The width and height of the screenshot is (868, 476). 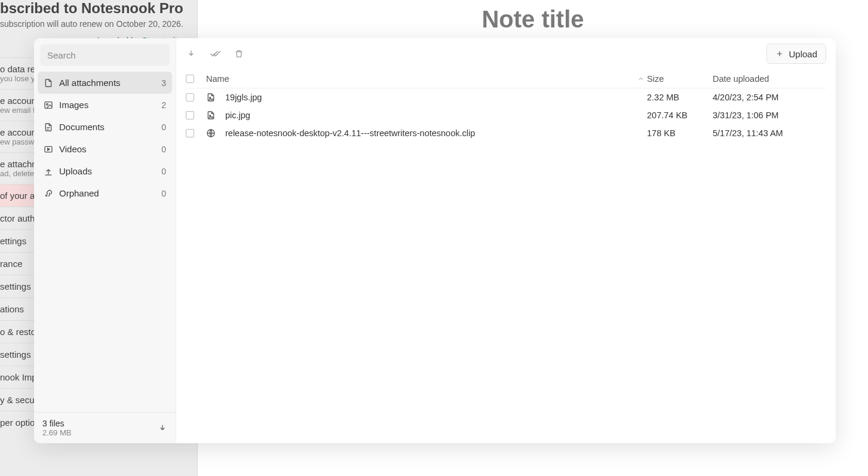 I want to click on sidebar-footer: 3 files 2.69 MB, so click(x=105, y=428).